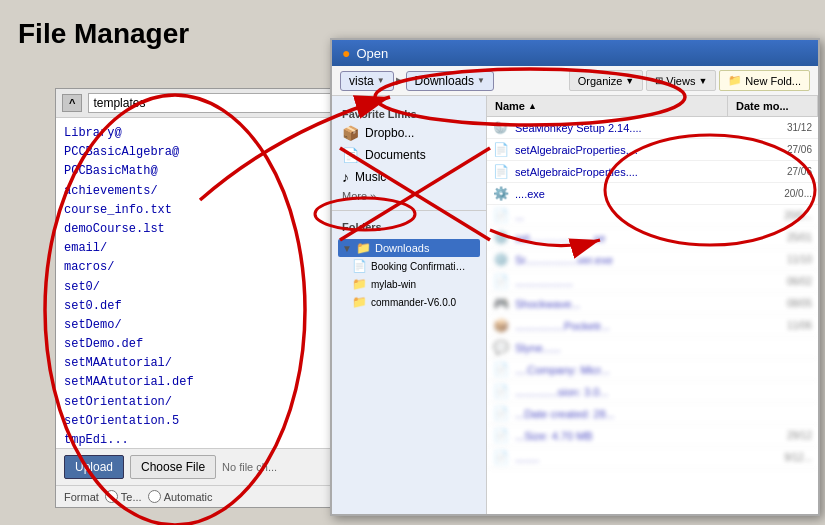 The height and width of the screenshot is (525, 825). I want to click on dialog-title-text: Open, so click(372, 54).